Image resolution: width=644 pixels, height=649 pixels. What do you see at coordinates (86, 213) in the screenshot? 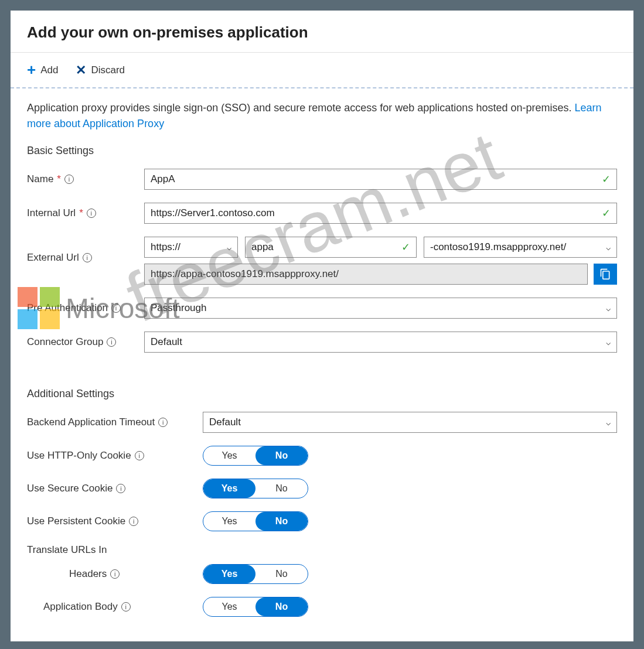
I see `label-internal-url: Internal Url * i` at bounding box center [86, 213].